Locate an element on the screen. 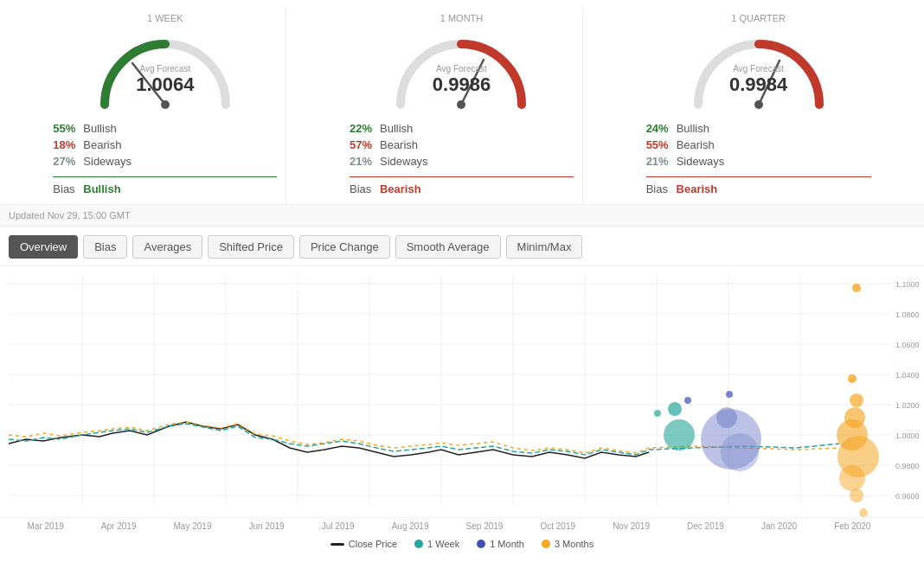  gauge-label-1quarter: Avg Forecast 0.9984 is located at coordinates (758, 80).